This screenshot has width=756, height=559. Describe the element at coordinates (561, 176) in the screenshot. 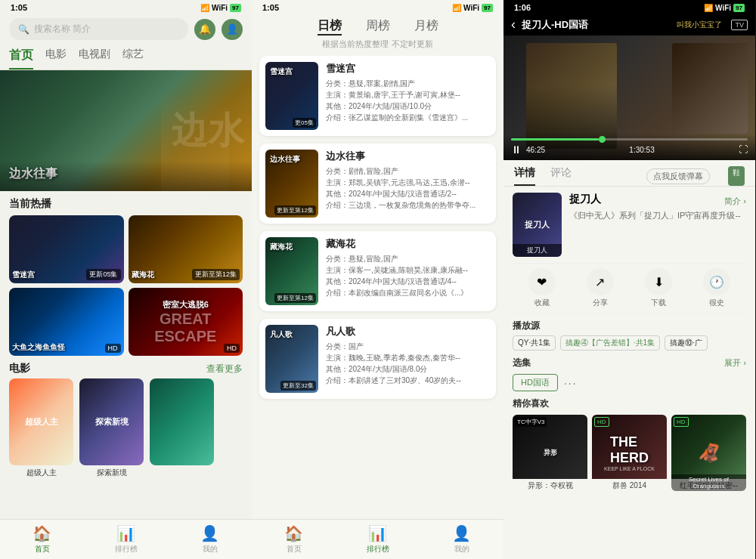

I see `detail-tab-review: 评论` at that location.